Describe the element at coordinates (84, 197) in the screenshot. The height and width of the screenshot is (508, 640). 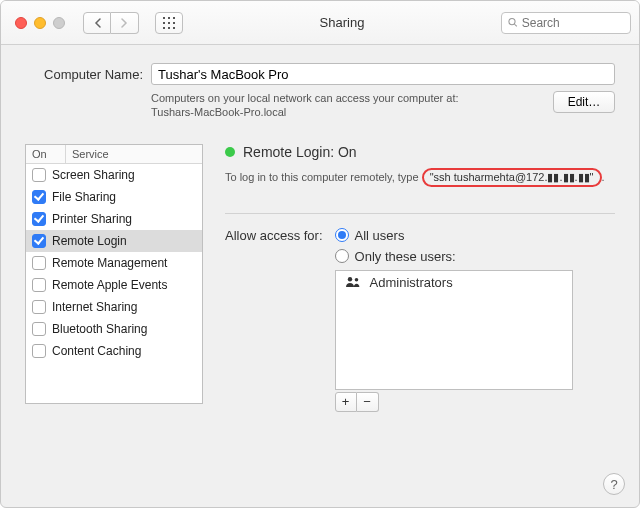
I see `service-name: File Sharing` at that location.